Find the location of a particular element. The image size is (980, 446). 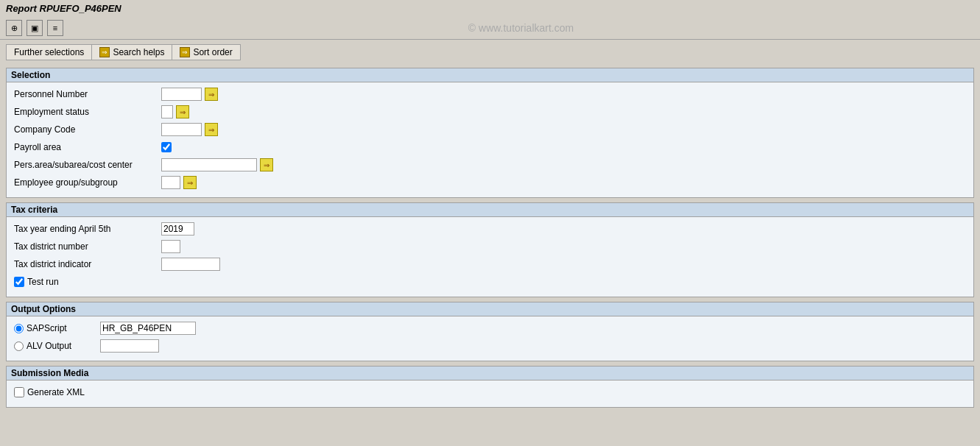

search-helps-arrow-icon: ⇒ is located at coordinates (105, 52).